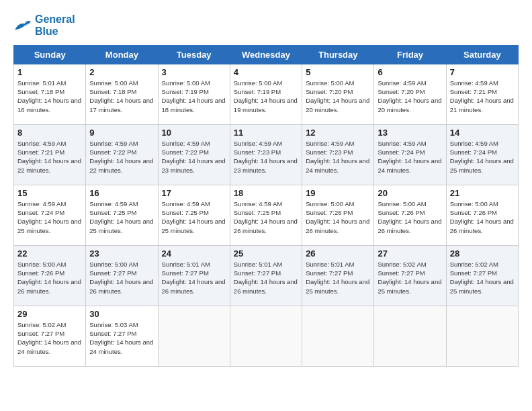  What do you see at coordinates (482, 154) in the screenshot?
I see `calendar-cell: 14 Sunrise: 4:59 AM Sunset: 7:24 PM Dayl…` at bounding box center [482, 154].